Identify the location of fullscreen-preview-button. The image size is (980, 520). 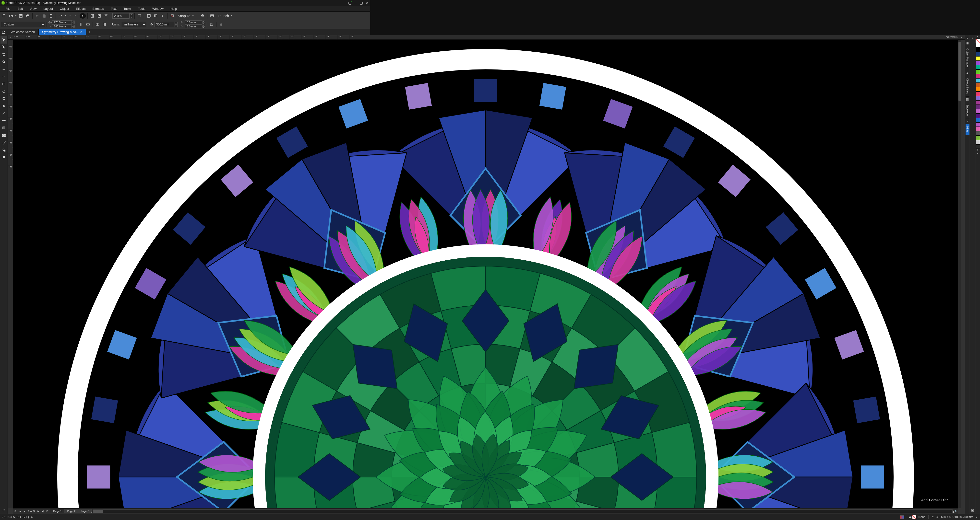
(139, 16).